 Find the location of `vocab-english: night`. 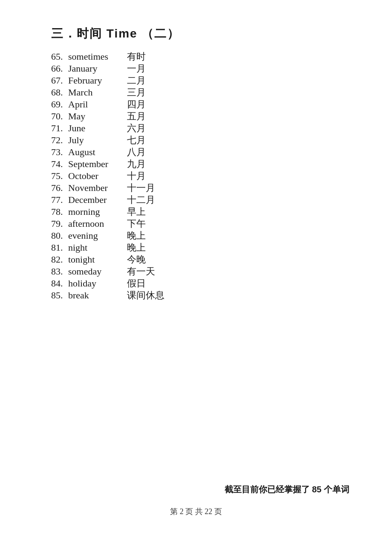

vocab-english: night is located at coordinates (96, 248).